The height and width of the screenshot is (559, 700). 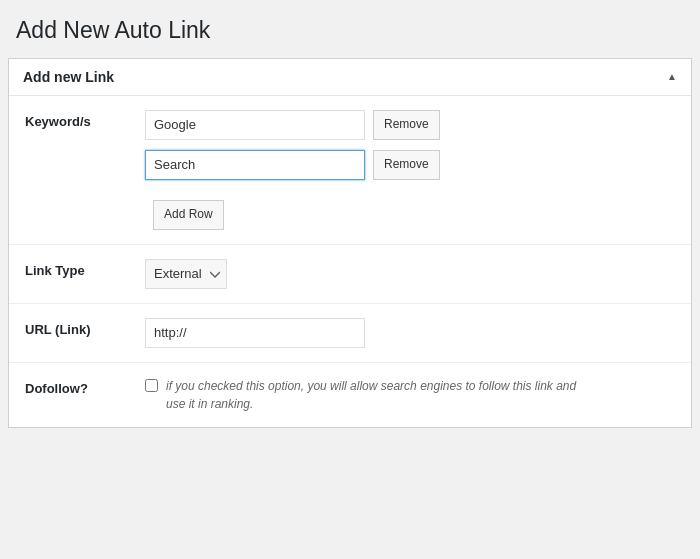 What do you see at coordinates (255, 333) in the screenshot?
I see `url-input` at bounding box center [255, 333].